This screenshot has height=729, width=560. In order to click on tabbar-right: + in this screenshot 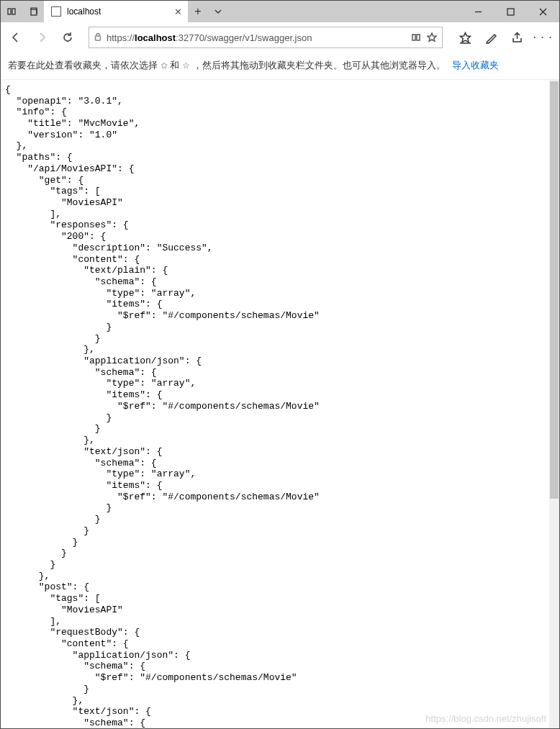, I will do `click(208, 12)`.